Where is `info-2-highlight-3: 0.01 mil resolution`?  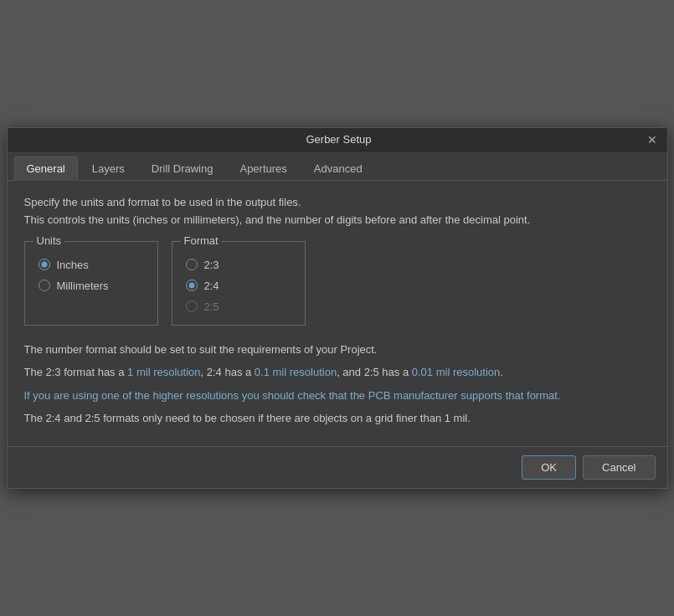 info-2-highlight-3: 0.01 mil resolution is located at coordinates (456, 372).